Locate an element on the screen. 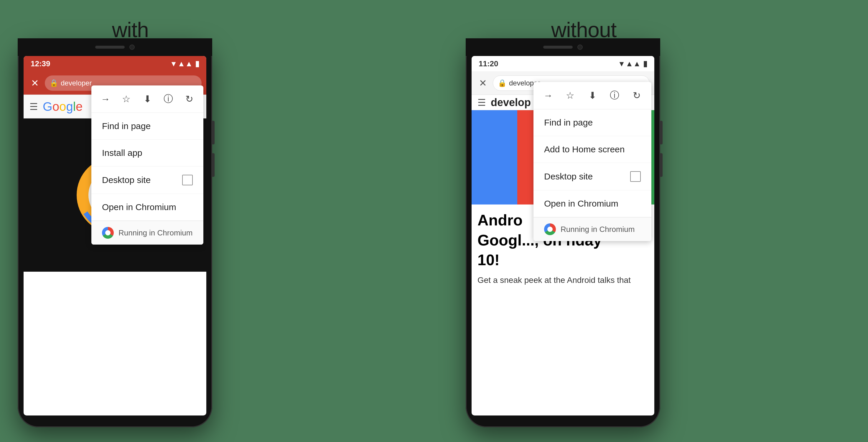  menu-item-desktop-label-left: Desktop site is located at coordinates (126, 180).